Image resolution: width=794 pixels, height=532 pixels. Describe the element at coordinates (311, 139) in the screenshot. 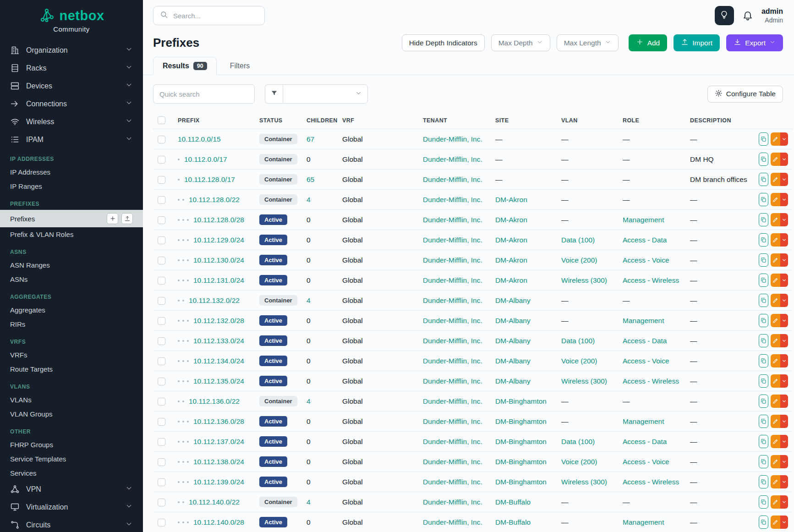

I see `children-count-link: 67` at that location.